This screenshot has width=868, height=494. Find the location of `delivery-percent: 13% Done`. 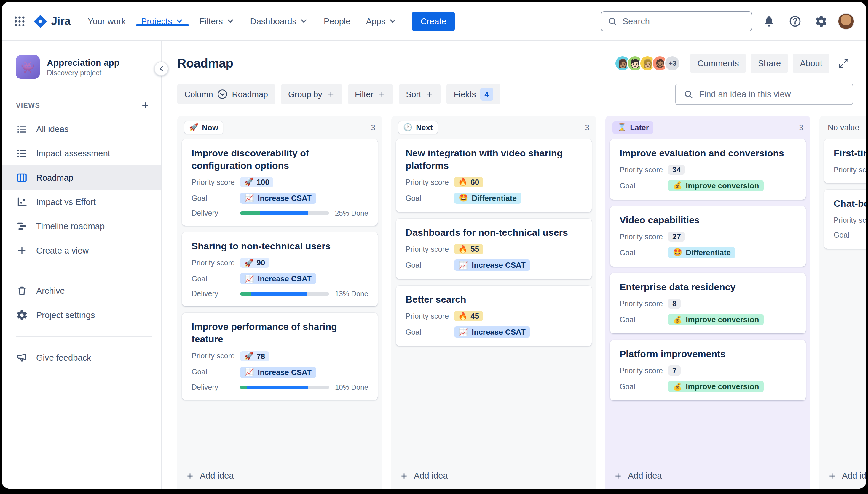

delivery-percent: 13% Done is located at coordinates (351, 294).